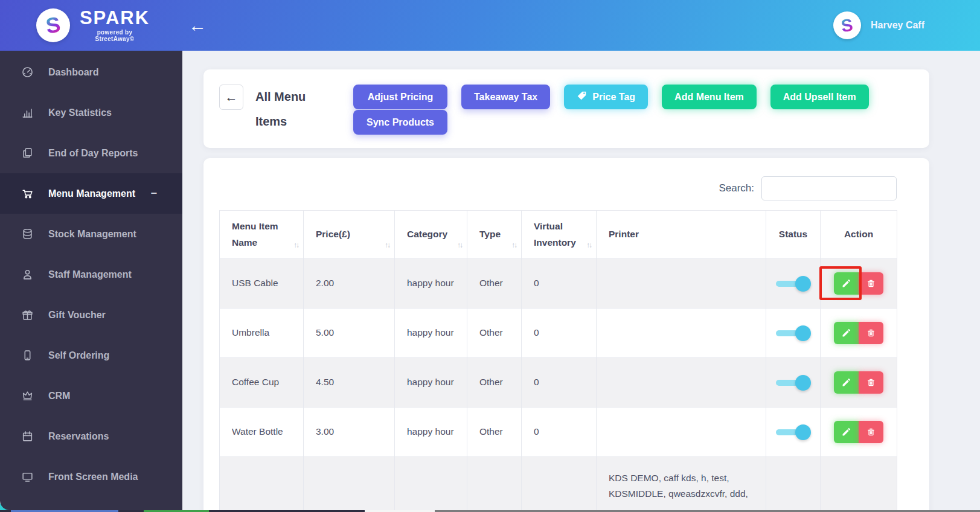  I want to click on cell-name: Coffee Cup, so click(262, 383).